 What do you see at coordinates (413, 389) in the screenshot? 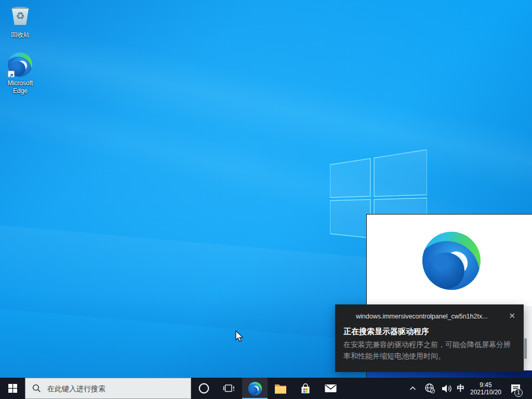
I see `chevron-up-icon` at bounding box center [413, 389].